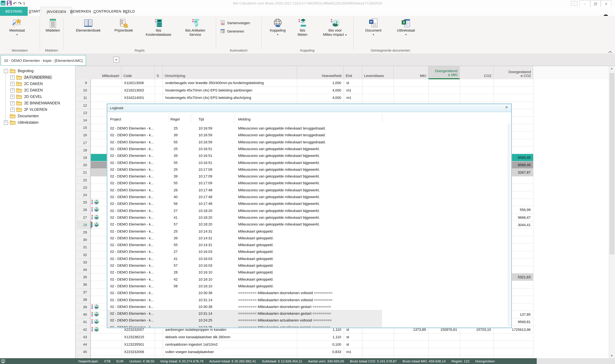 Image resolution: width=615 pixels, height=364 pixels. I want to click on log-row: 02 - DEMO Elementen - k...5510:16:51Mili…, so click(309, 163).